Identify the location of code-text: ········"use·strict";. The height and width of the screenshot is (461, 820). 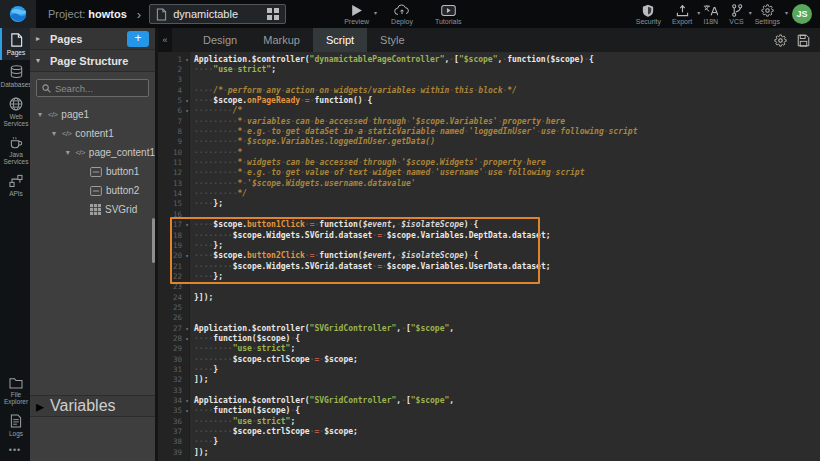
(244, 348).